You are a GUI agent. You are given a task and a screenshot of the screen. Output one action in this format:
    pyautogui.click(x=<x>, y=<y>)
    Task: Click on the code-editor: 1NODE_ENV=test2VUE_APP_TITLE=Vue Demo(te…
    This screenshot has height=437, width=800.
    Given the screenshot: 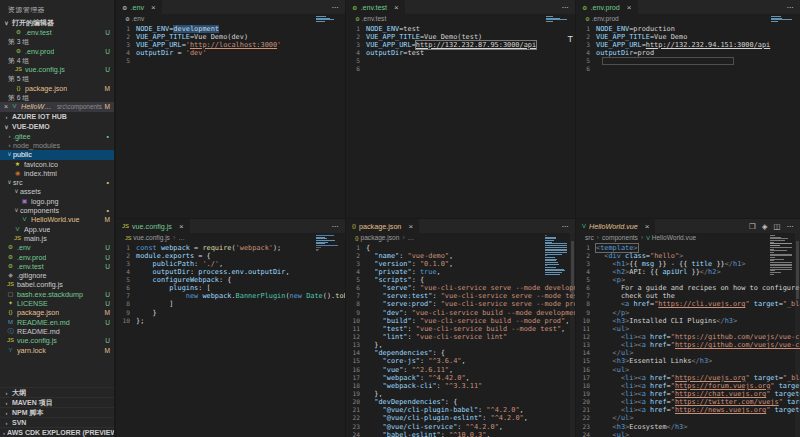 What is the action you would take?
    pyautogui.click(x=460, y=120)
    